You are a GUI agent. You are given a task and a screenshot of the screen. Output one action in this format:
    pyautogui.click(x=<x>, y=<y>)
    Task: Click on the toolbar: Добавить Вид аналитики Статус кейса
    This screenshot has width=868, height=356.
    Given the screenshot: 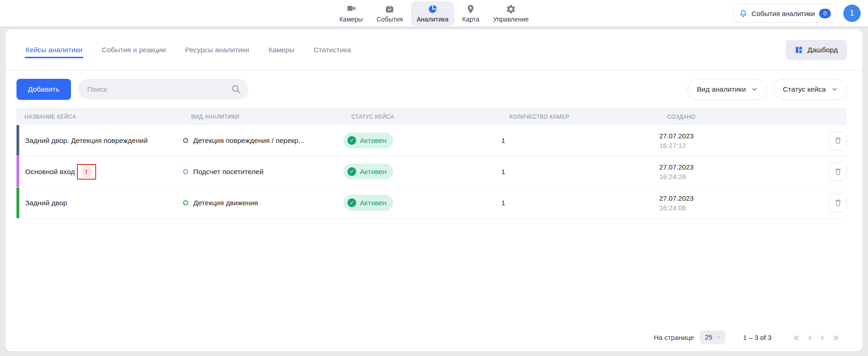 What is the action you would take?
    pyautogui.click(x=434, y=85)
    